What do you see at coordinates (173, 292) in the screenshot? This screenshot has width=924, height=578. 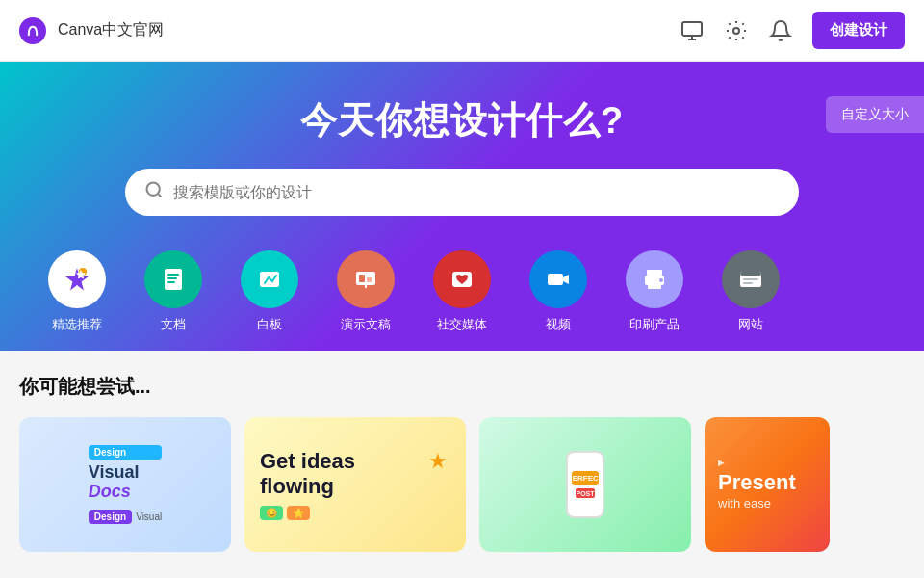 I see `category-docs: 文档` at bounding box center [173, 292].